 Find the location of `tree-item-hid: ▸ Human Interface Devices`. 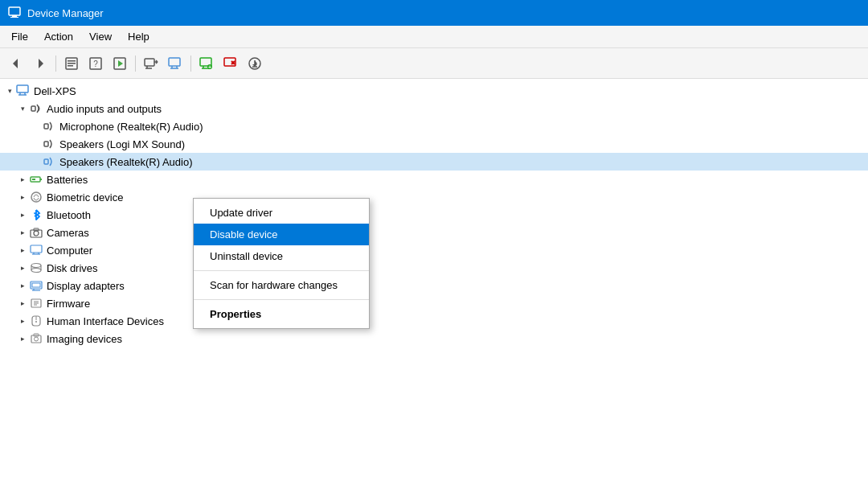

tree-item-hid: ▸ Human Interface Devices is located at coordinates (434, 321).